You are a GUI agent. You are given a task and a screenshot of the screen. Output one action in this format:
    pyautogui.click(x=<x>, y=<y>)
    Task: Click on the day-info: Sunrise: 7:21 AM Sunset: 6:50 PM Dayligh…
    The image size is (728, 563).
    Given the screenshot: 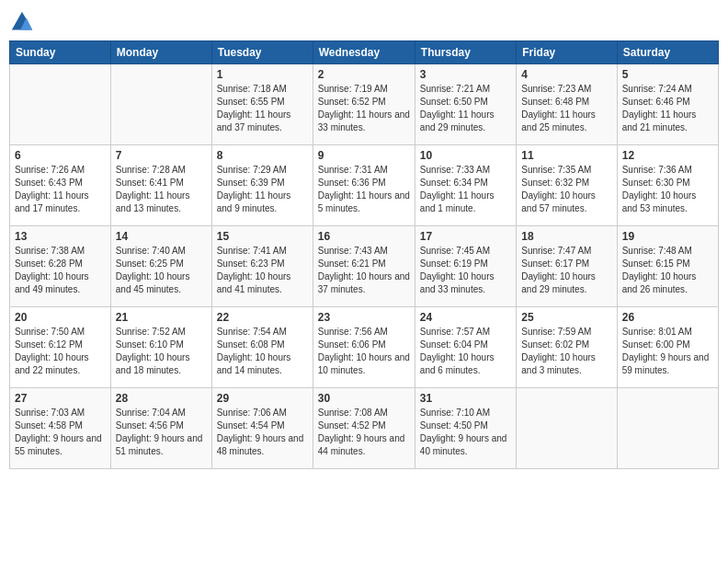 What is the action you would take?
    pyautogui.click(x=465, y=109)
    